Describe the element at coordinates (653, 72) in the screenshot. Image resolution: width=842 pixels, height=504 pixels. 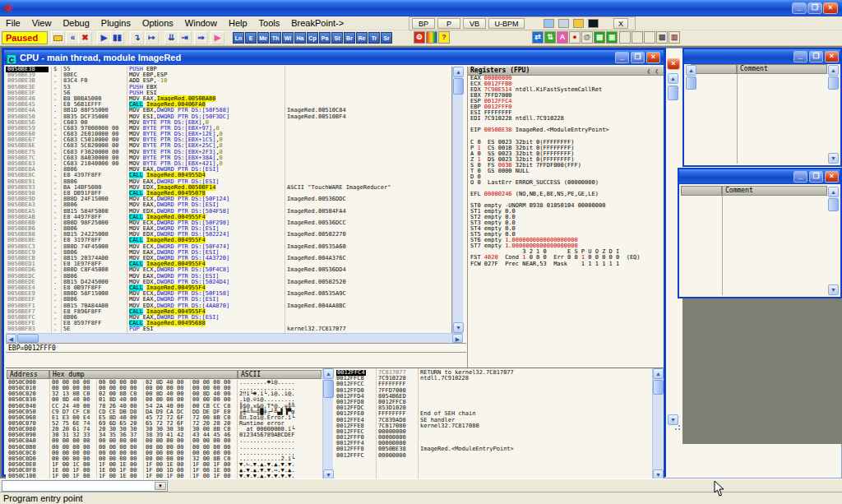
I see `collapse-marks: ❮ ❮` at that location.